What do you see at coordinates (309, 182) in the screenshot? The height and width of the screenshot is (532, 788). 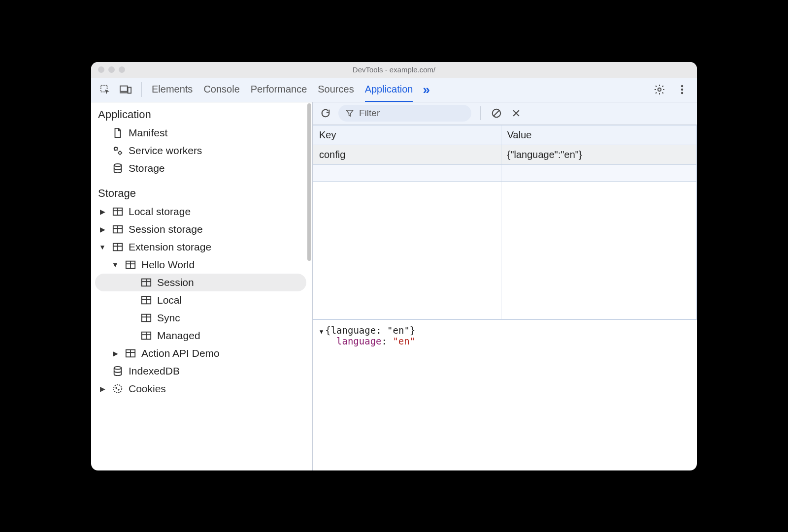 I see `sidebar-scroll-thumb` at bounding box center [309, 182].